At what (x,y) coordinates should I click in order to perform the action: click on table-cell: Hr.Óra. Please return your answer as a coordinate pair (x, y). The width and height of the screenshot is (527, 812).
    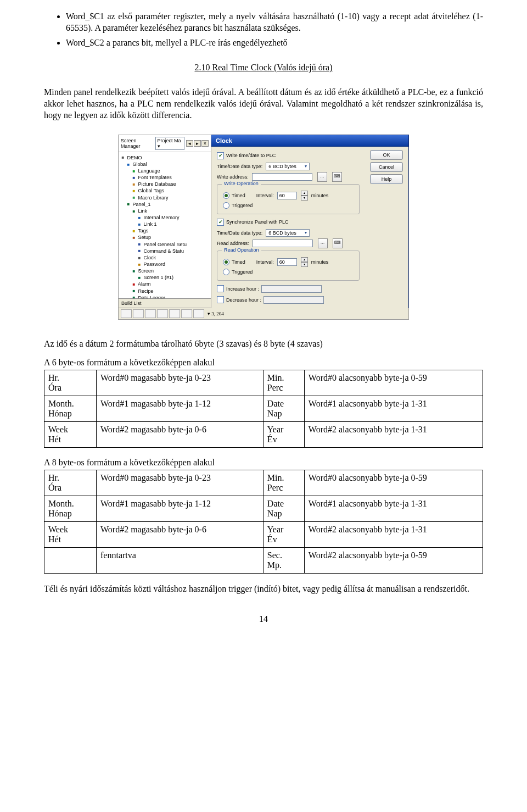
    Looking at the image, I should click on (70, 382).